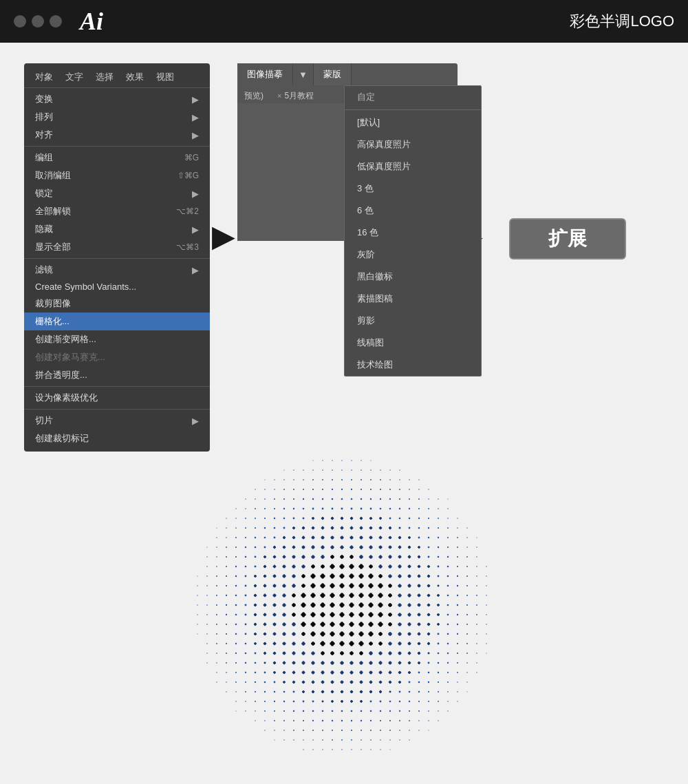 The image size is (688, 784). I want to click on svg-point-1929, so click(391, 702).